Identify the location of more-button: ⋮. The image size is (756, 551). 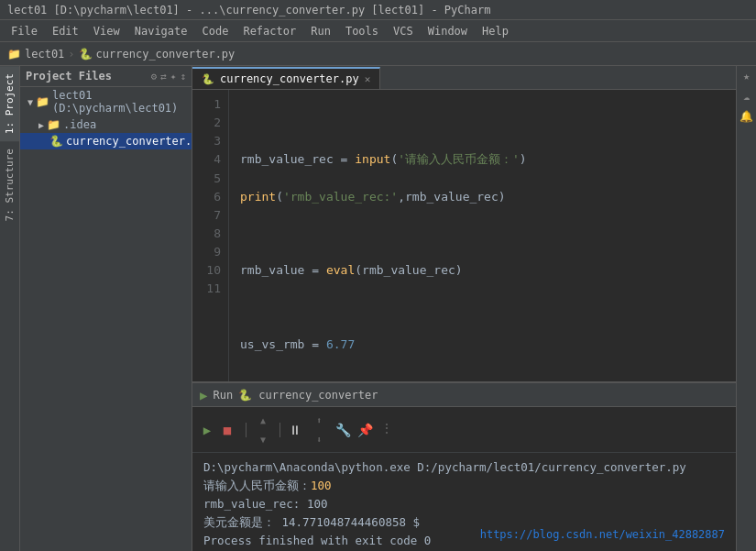
(387, 430).